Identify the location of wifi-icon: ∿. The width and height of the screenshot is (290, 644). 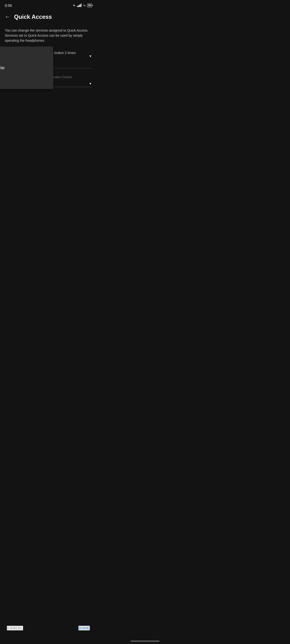
(84, 6).